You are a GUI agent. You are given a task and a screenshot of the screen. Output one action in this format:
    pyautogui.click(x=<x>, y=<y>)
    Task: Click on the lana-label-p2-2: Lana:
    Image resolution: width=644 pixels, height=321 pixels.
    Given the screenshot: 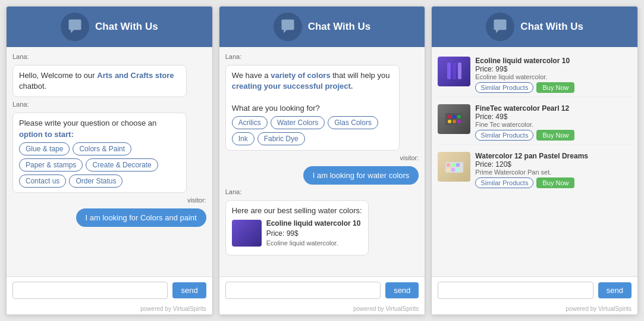 What is the action you would take?
    pyautogui.click(x=322, y=192)
    